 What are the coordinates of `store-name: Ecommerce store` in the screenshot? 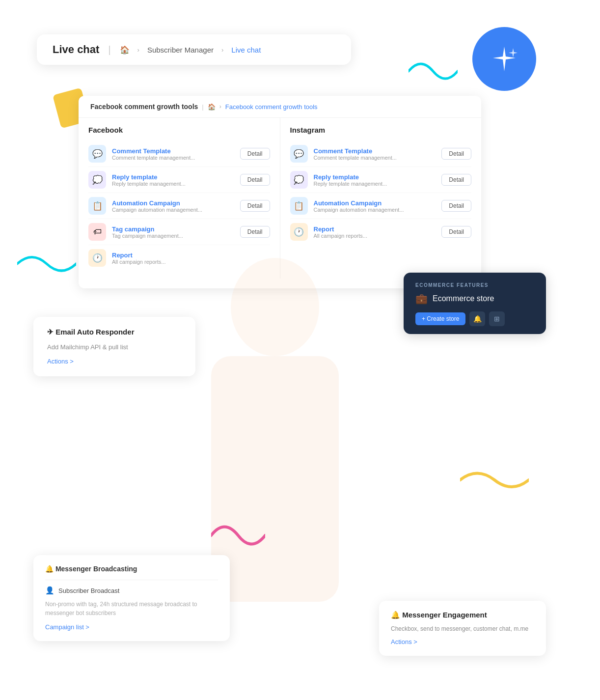 It's located at (464, 299).